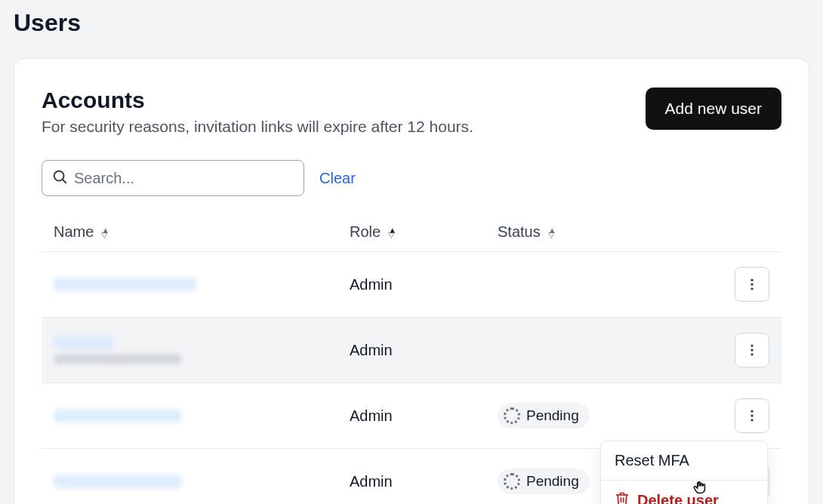 This screenshot has width=823, height=504. What do you see at coordinates (338, 178) in the screenshot?
I see `clear-search-link: Clear` at bounding box center [338, 178].